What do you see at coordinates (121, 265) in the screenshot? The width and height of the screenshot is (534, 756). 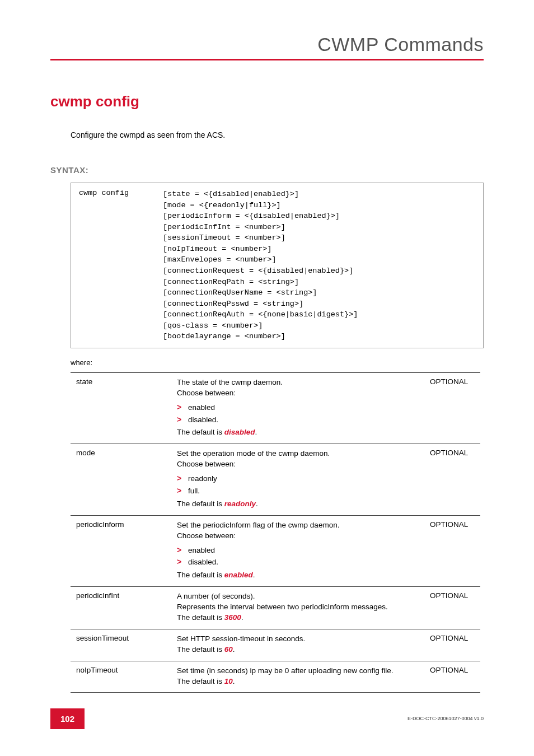 I see `syntax-command: cwmp config` at bounding box center [121, 265].